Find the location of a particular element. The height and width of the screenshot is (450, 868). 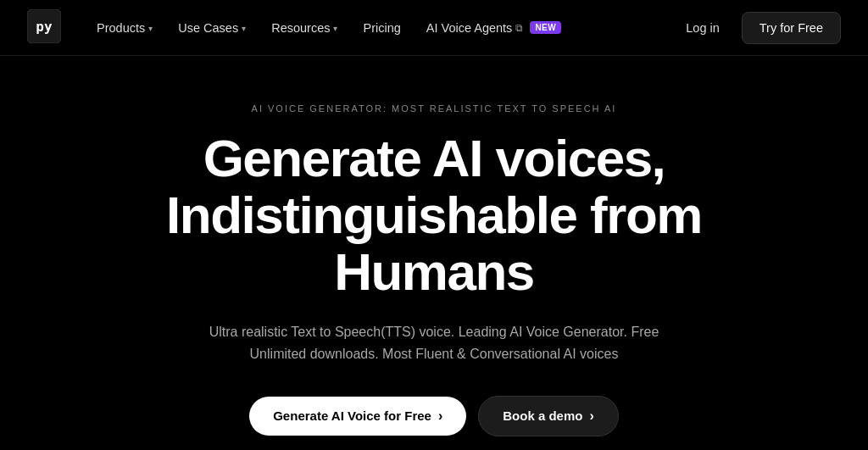

navbar: py Products ▾ Use Cases ▾ Resources ▾ Pr… is located at coordinates (434, 28).